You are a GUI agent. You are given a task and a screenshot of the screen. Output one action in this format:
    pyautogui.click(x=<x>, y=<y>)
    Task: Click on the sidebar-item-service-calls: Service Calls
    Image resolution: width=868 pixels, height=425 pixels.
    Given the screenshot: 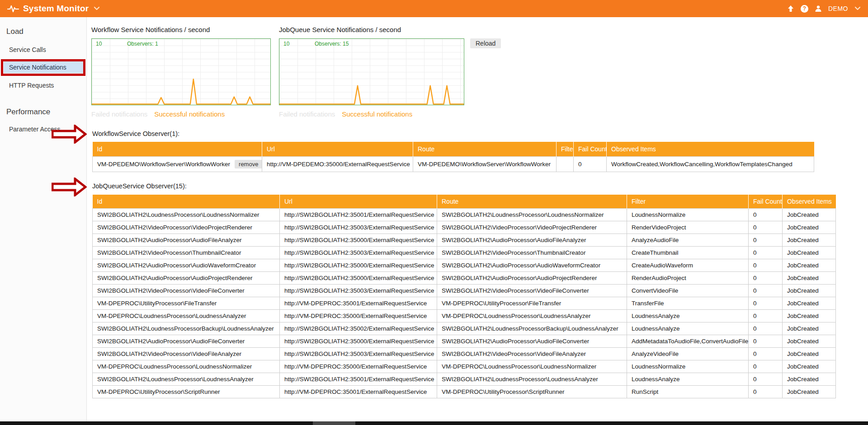 What is the action you would take?
    pyautogui.click(x=28, y=50)
    